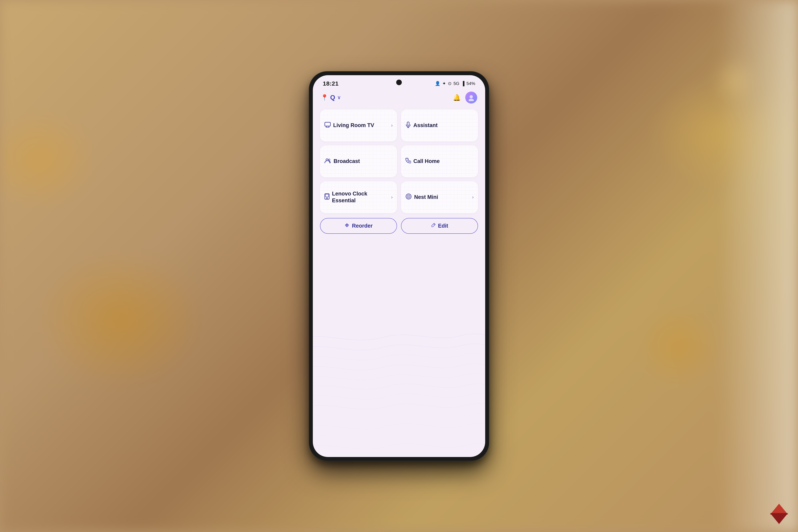 The height and width of the screenshot is (532, 798). What do you see at coordinates (358, 197) in the screenshot?
I see `tile-lenovo-clock: Lenovo Clock Essential ›` at bounding box center [358, 197].